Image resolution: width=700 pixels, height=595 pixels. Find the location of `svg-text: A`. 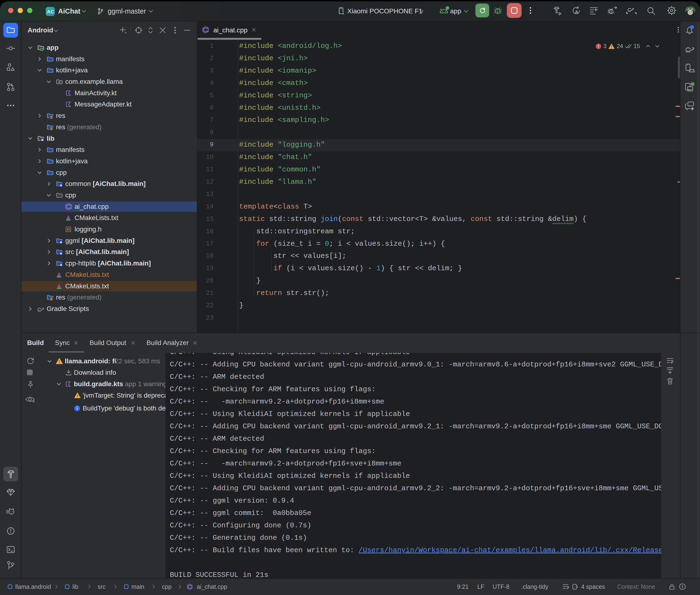

svg-text: A is located at coordinates (577, 12).